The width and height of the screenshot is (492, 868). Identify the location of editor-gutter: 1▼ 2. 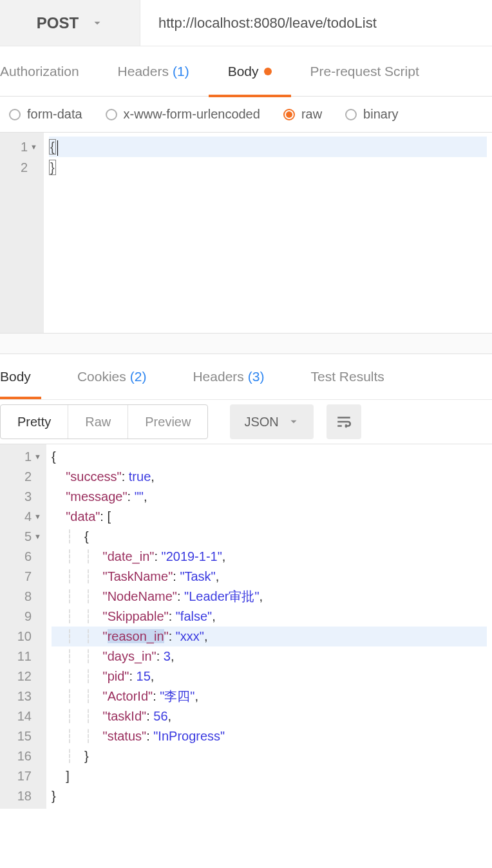
(22, 233).